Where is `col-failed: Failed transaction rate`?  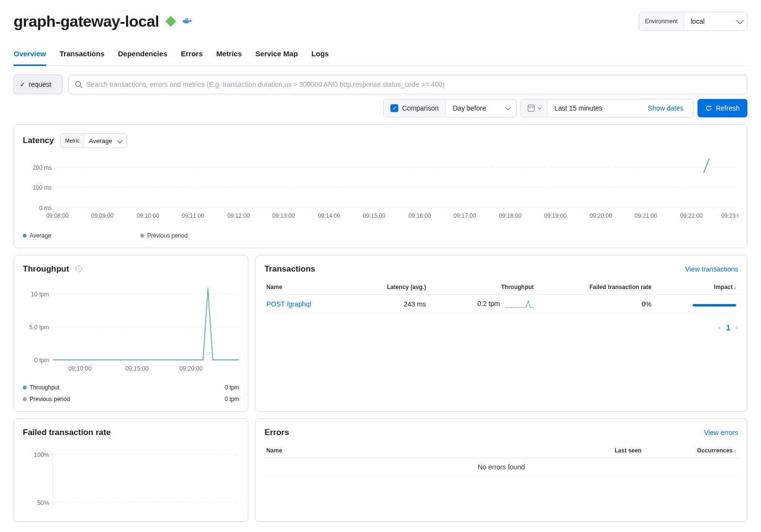 col-failed: Failed transaction rate is located at coordinates (595, 287).